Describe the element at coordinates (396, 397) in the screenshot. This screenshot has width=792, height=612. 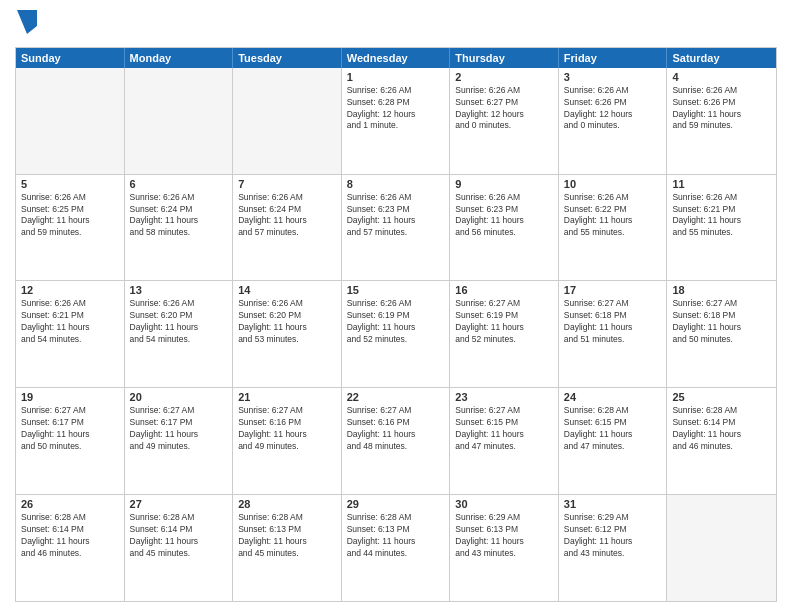
I see `cell-day-number: 22` at that location.